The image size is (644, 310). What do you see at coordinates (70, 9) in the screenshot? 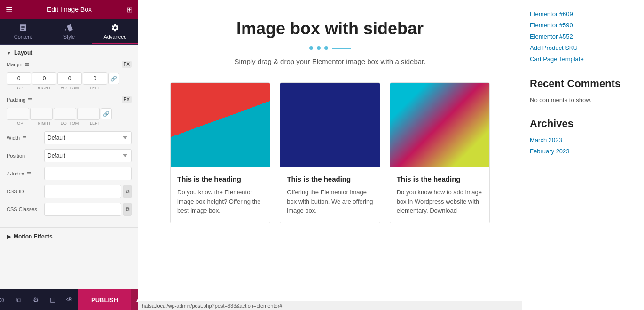
I see `panel-title: Edit Image Box` at bounding box center [70, 9].